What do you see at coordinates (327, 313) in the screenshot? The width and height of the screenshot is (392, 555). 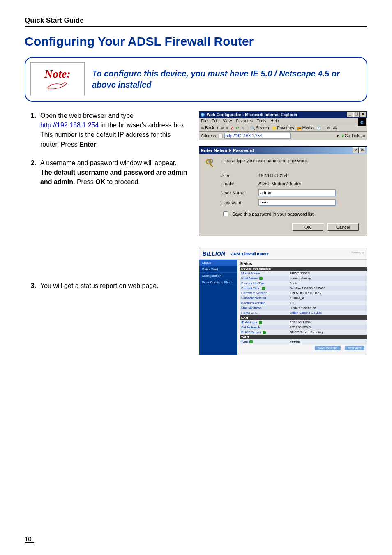 I see `home-url-link: Billion Electric Co.,Ltd.` at bounding box center [327, 313].